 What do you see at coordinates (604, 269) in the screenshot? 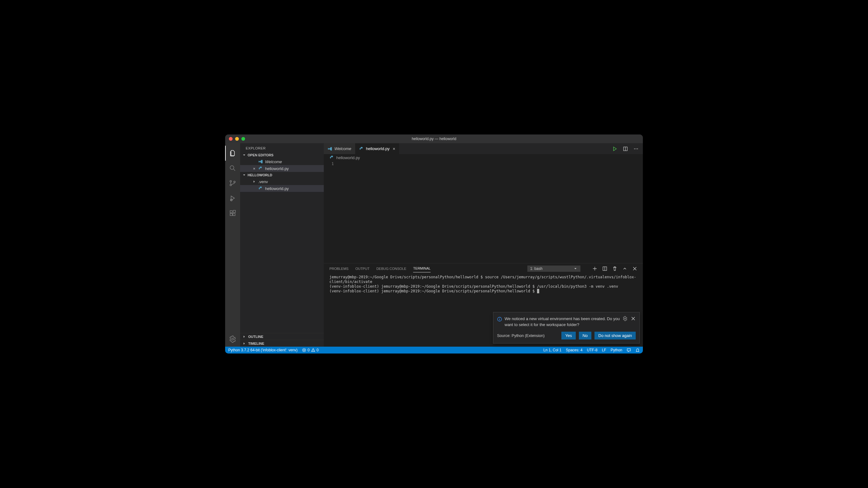
I see `split-terminal-button` at bounding box center [604, 269].